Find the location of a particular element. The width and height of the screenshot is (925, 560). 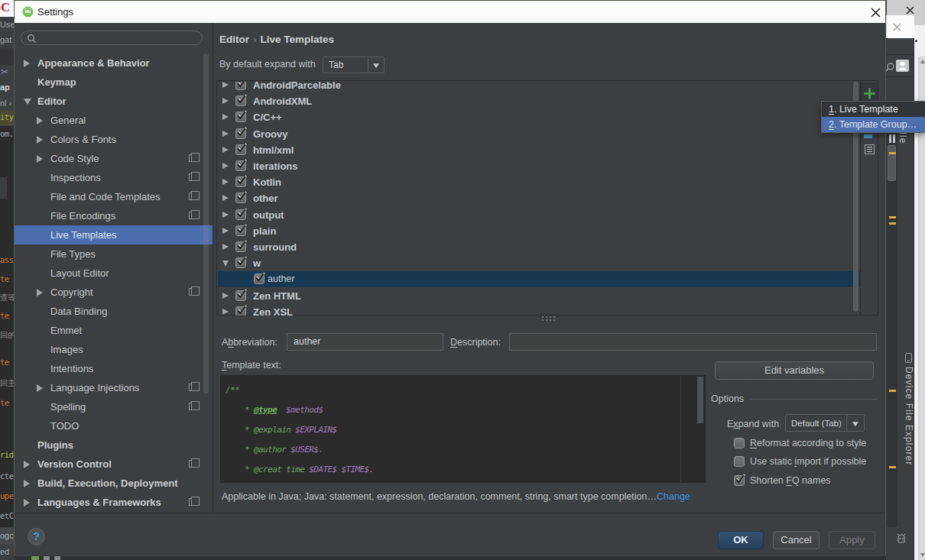

template-text-editor: /*** @type $method$* @explain $EXPLAIN$*… is located at coordinates (463, 429).